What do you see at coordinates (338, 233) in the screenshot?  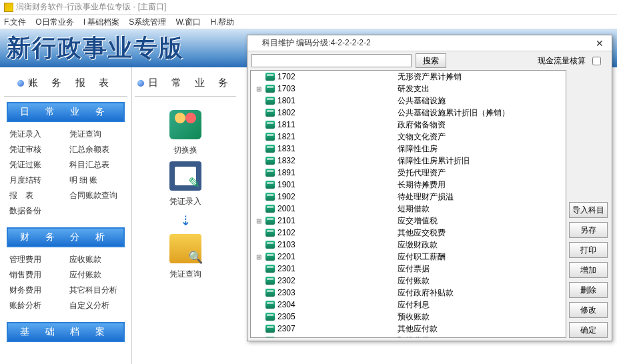 I see `subject-code: 2102` at bounding box center [338, 233].